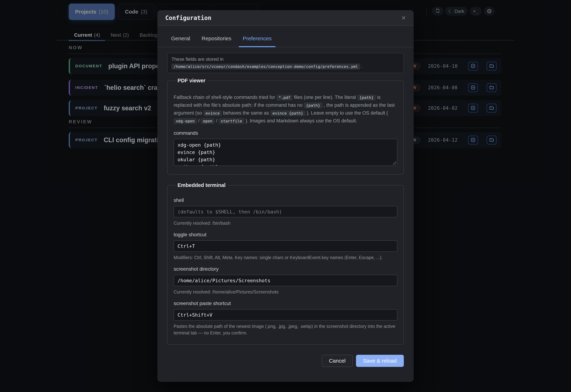  I want to click on resize-grip-icon, so click(394, 163).